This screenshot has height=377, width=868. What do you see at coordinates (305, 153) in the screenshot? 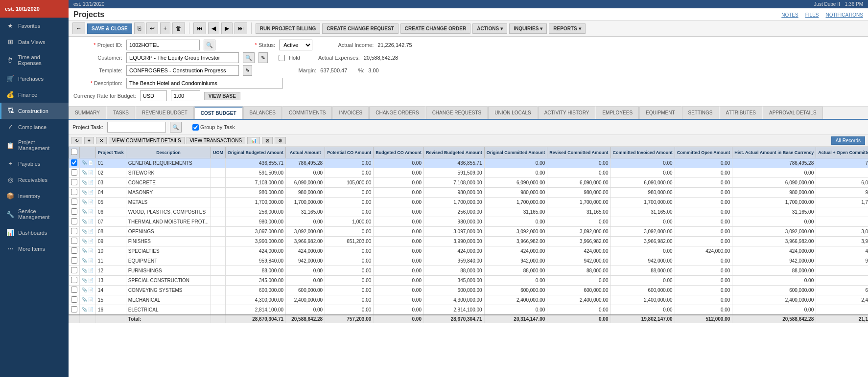
I see `col-actual-header: Actual Amount` at bounding box center [305, 153].